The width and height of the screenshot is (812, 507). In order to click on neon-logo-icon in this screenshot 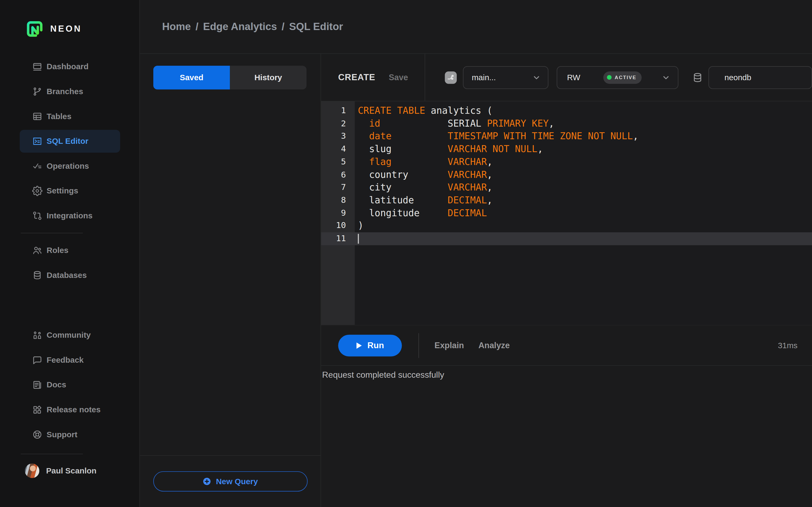, I will do `click(35, 29)`.